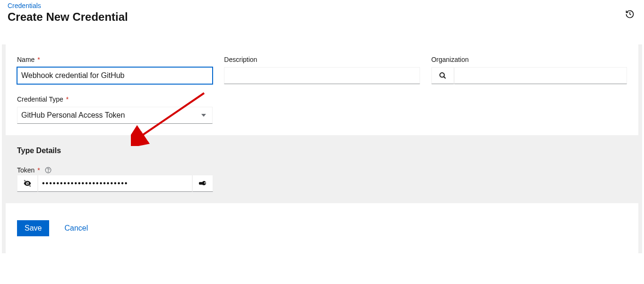 This screenshot has width=644, height=284. I want to click on token-input, so click(115, 183).